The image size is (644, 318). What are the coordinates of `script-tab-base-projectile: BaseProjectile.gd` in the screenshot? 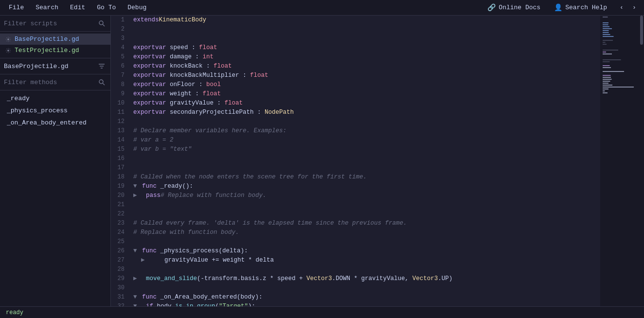 It's located at (55, 39).